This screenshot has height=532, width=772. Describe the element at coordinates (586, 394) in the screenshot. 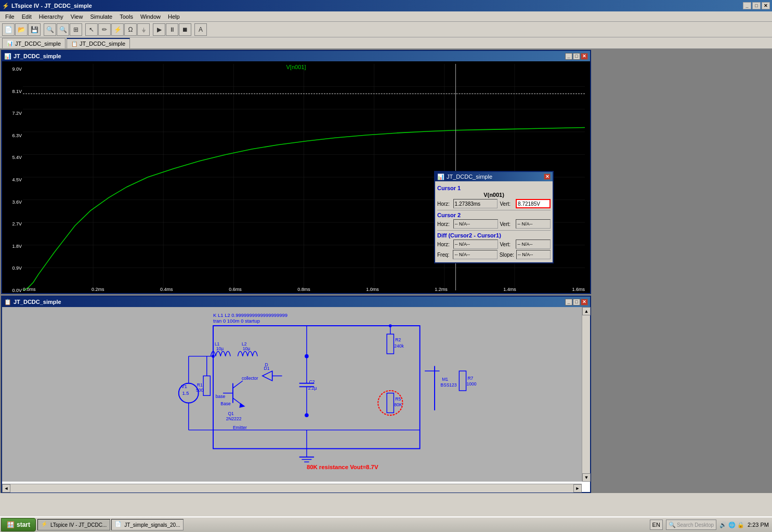

I see `scroll-track-v` at that location.